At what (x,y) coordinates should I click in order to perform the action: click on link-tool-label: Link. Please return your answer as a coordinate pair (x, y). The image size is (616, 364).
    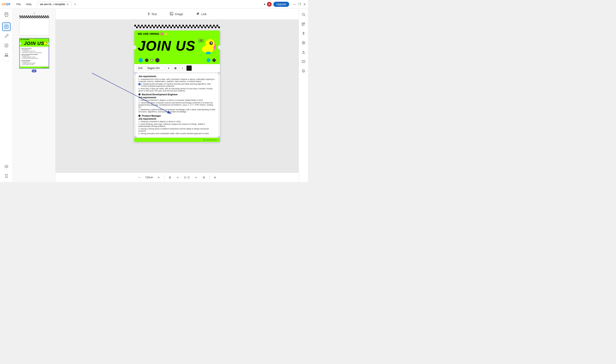
    Looking at the image, I should click on (204, 14).